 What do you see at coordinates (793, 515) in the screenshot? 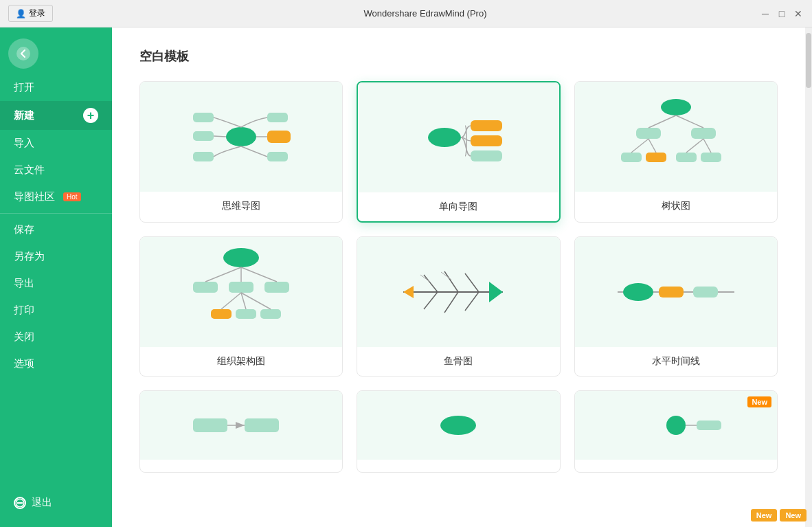
I see `new-badge-bottom-2: New` at bounding box center [793, 515].